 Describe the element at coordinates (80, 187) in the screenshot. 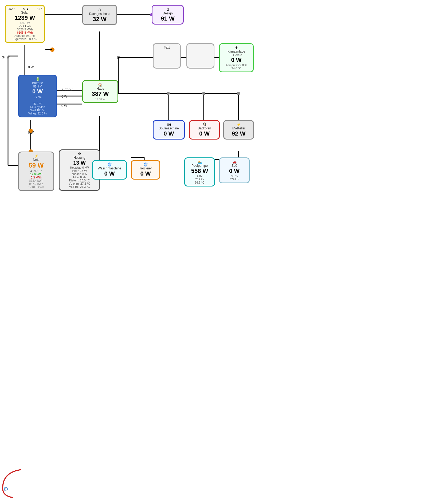

I see `heizung-vl-fbh: VL FBH 27.3 °C` at that location.